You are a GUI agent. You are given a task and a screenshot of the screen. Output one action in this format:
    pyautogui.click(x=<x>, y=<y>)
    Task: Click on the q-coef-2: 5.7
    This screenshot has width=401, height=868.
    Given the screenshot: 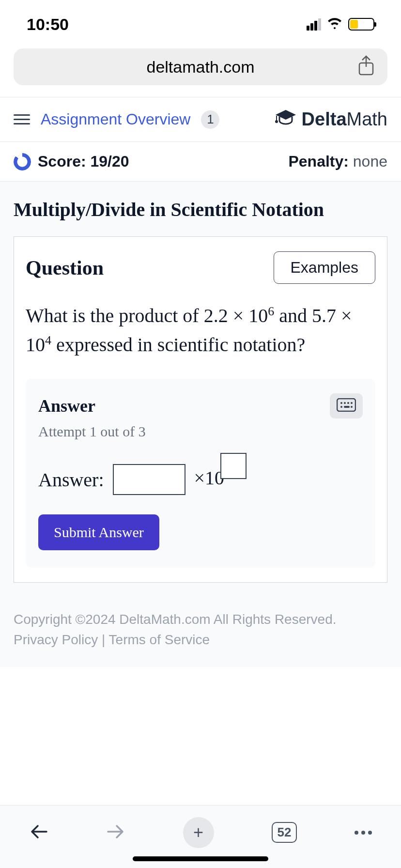 What is the action you would take?
    pyautogui.click(x=324, y=316)
    